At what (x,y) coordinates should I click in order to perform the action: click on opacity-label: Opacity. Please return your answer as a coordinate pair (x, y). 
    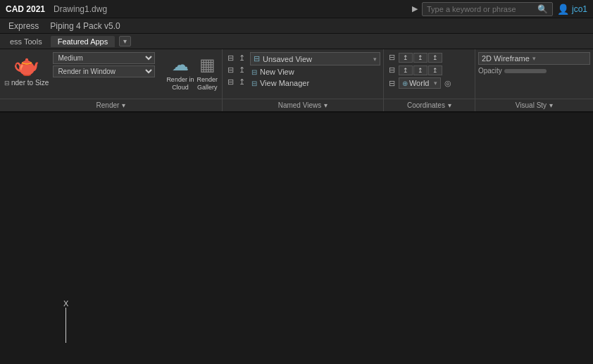
    Looking at the image, I should click on (490, 70).